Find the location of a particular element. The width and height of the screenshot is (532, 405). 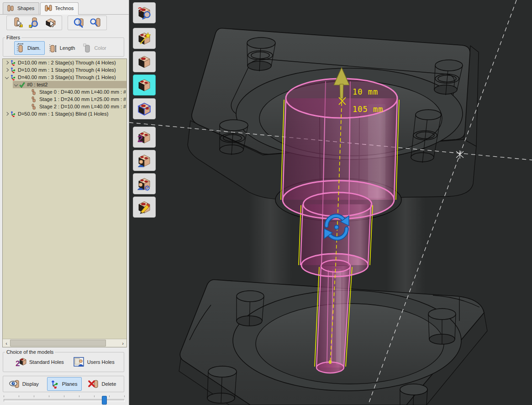

display-button: Display is located at coordinates (25, 384).